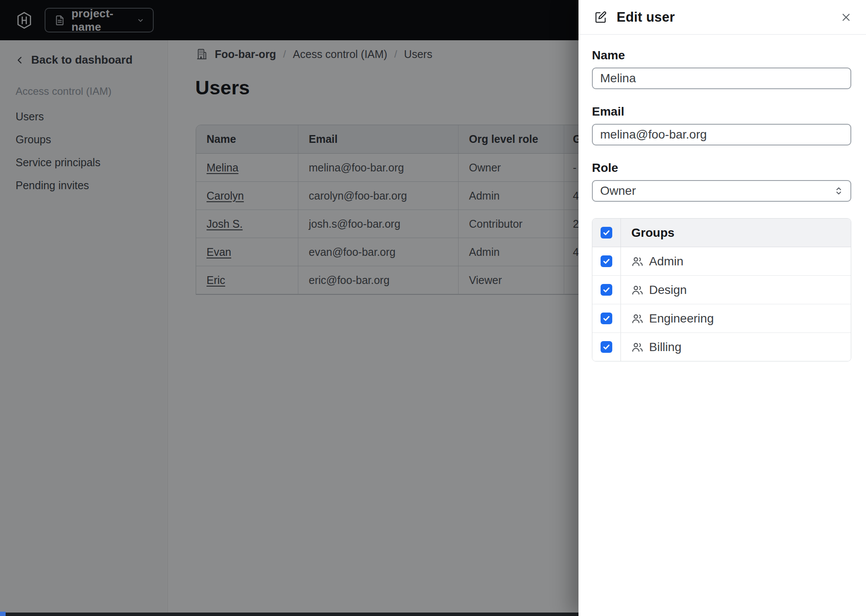 The height and width of the screenshot is (616, 866). What do you see at coordinates (721, 319) in the screenshot?
I see `group-row-engineering: Engineering` at bounding box center [721, 319].